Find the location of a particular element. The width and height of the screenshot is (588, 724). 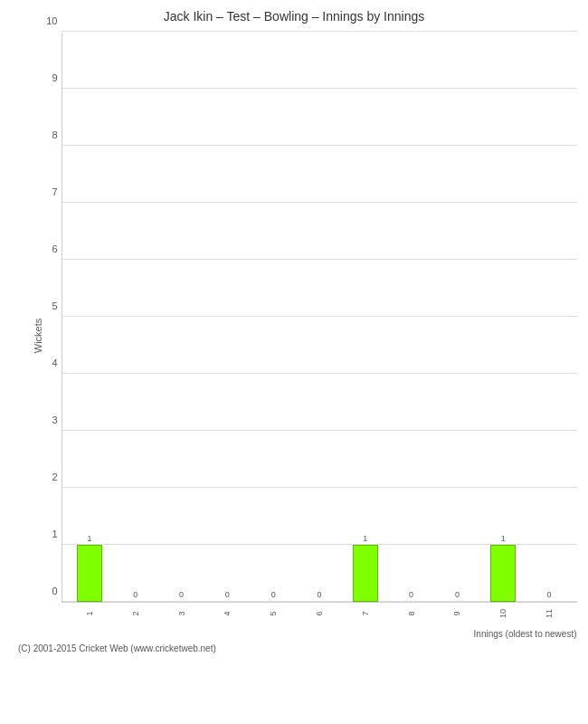

y-tick: 2 is located at coordinates (49, 477).